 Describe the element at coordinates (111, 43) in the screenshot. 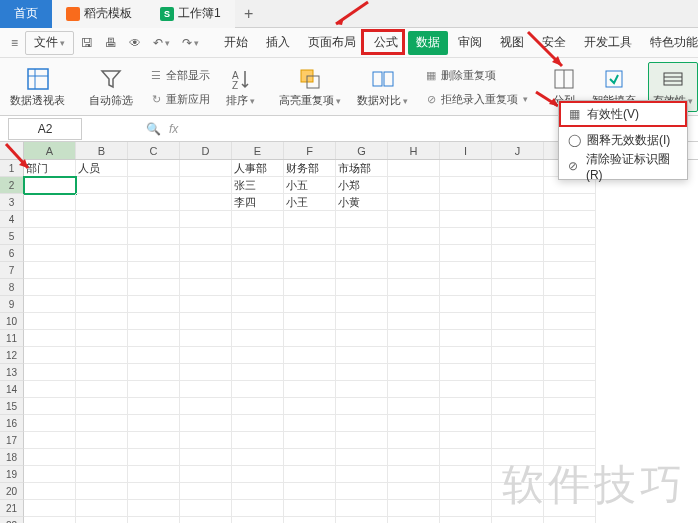

I see `menu-print-icon: 🖶` at that location.